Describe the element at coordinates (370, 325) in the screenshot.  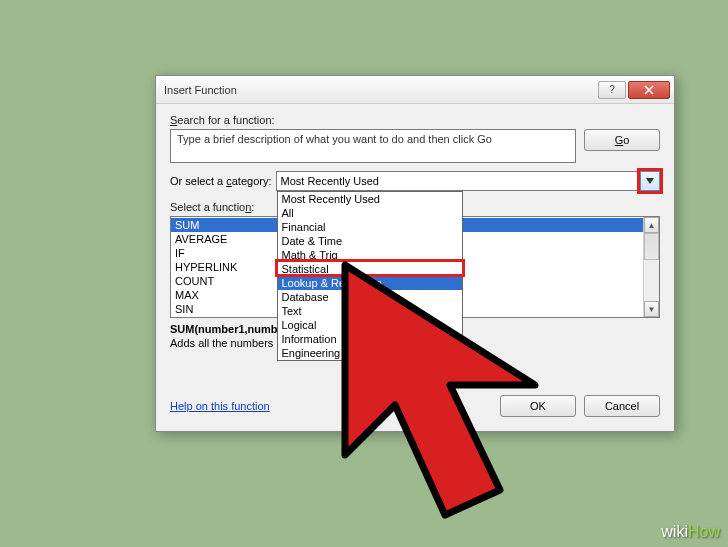
I see `dropdown-item: Logical` at that location.